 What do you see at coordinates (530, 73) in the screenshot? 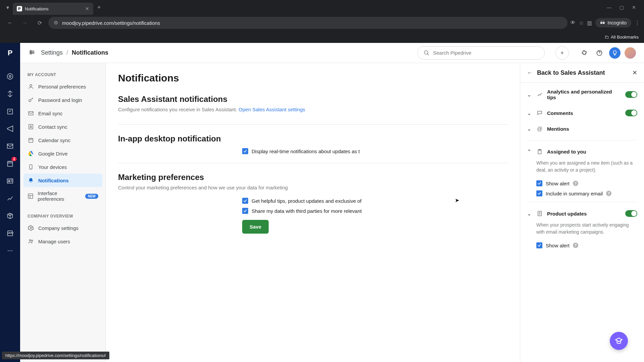
I see `panel-back-icon: ←` at bounding box center [530, 73].